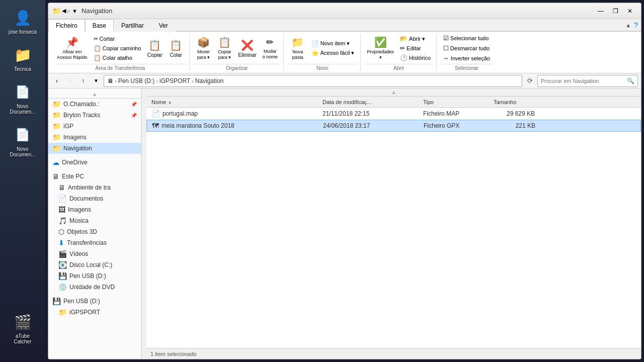 Image resolution: width=644 pixels, height=362 pixels. What do you see at coordinates (95, 95) in the screenshot?
I see `sidebar-scroll-up: ▲` at bounding box center [95, 95].